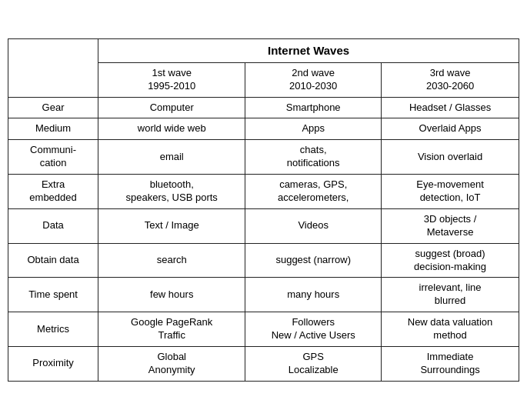 Image resolution: width=527 pixels, height=420 pixels. Describe the element at coordinates (54, 295) in the screenshot. I see `row-label: Time spent` at that location.